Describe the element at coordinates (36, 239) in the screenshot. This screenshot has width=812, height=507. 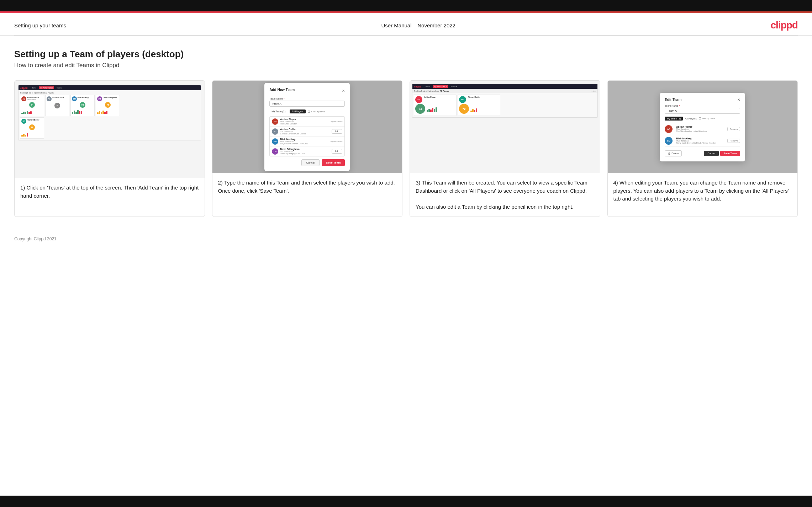
I see `footer-copyright: Copyright Clippd 2021` at that location.